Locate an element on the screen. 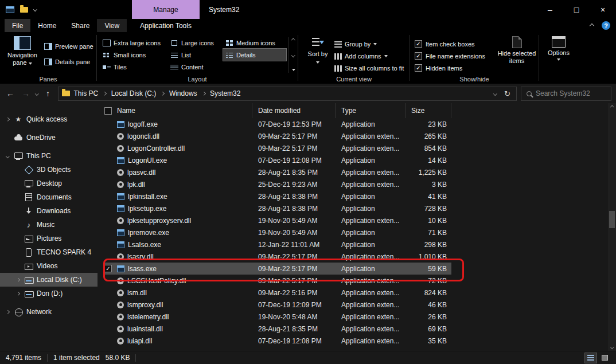 This screenshot has height=364, width=616. checkbox-file-name-extensions: ✓File name extensions is located at coordinates (455, 56).